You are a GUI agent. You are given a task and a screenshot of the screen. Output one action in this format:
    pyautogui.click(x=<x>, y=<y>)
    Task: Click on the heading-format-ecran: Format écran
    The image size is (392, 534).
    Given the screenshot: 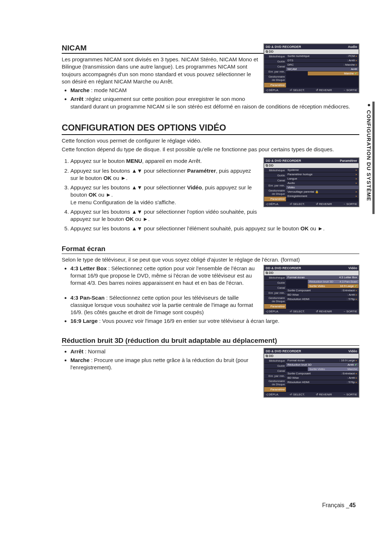 What is the action you would take?
    pyautogui.click(x=211, y=250)
    